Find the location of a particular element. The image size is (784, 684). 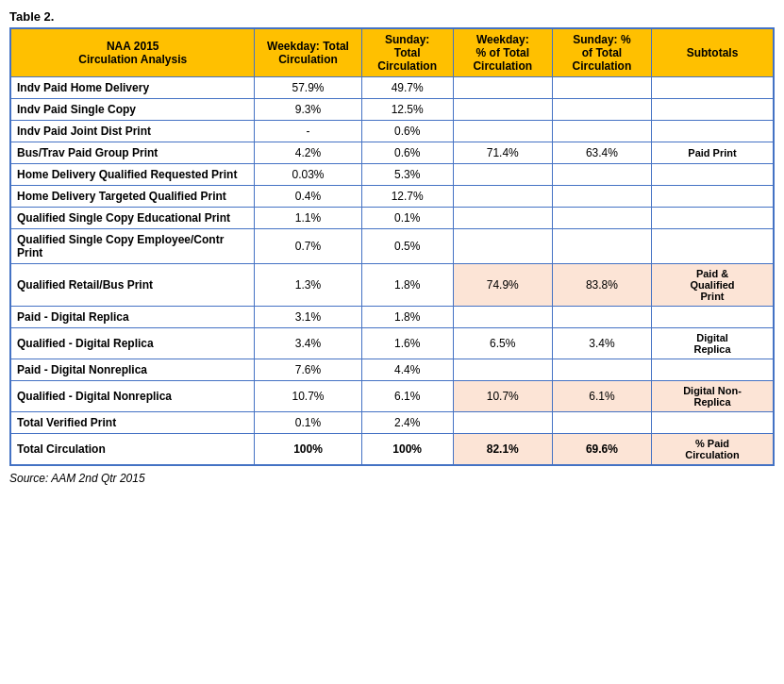

row-weekday-3: 4.2% is located at coordinates (308, 153).